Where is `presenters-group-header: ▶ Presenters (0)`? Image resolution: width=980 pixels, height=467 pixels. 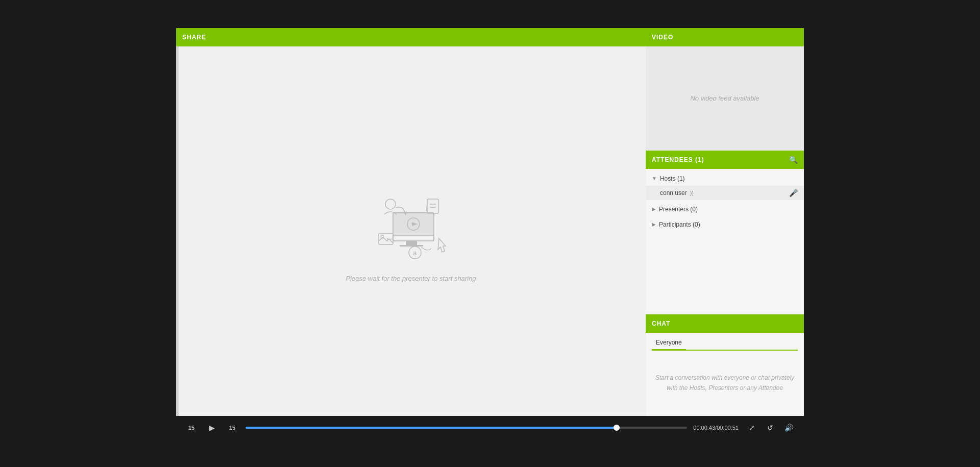 presenters-group-header: ▶ Presenters (0) is located at coordinates (725, 209).